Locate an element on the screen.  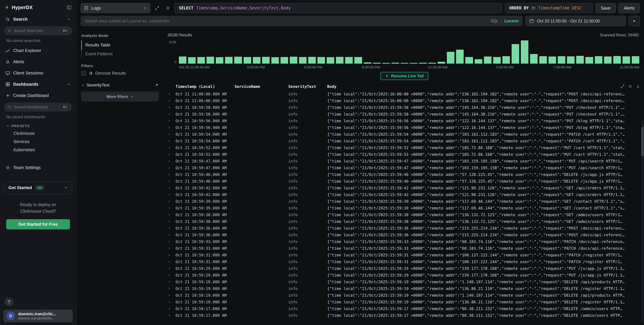
histogram-bars is located at coordinates (409, 52).